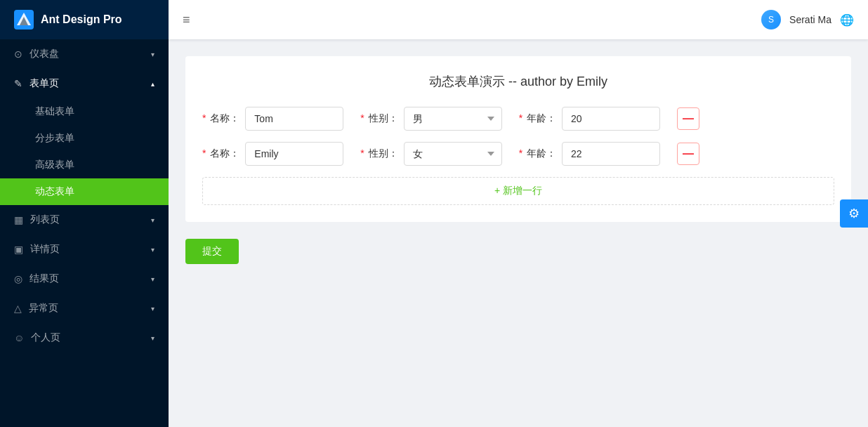 The image size is (868, 427). Describe the element at coordinates (204, 118) in the screenshot. I see `required-star-name-1: *` at that location.